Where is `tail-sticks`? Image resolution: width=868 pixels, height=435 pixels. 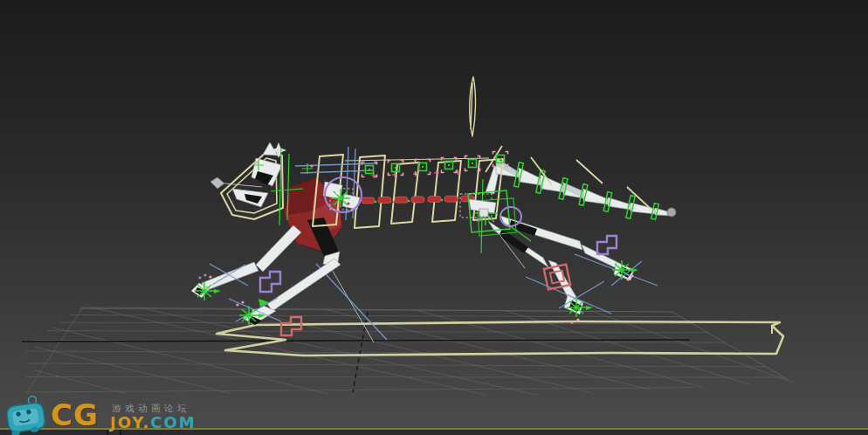 tail-sticks is located at coordinates (568, 177).